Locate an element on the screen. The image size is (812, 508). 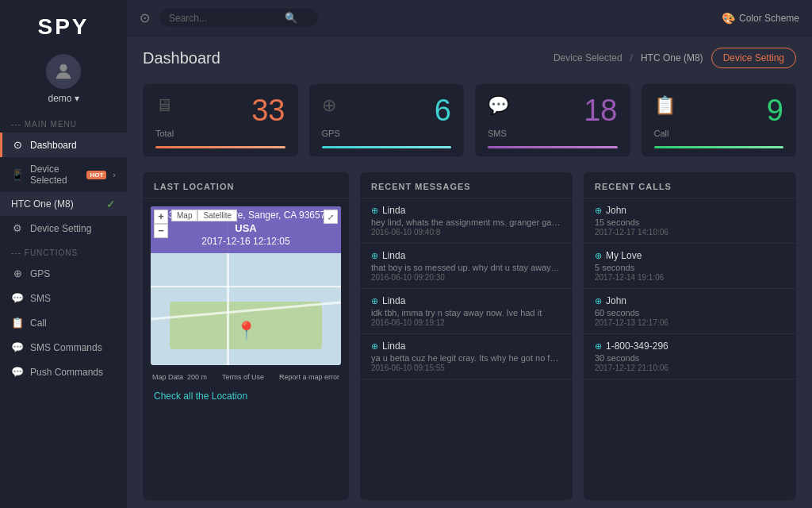
call-time-1: 2017-12-14 19:1:06 is located at coordinates (690, 278).